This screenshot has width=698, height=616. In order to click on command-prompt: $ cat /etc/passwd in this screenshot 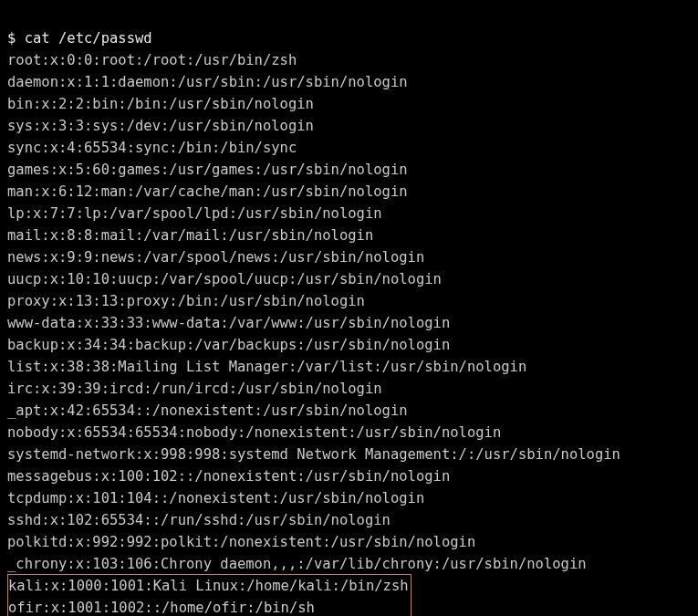, I will do `click(349, 38)`.